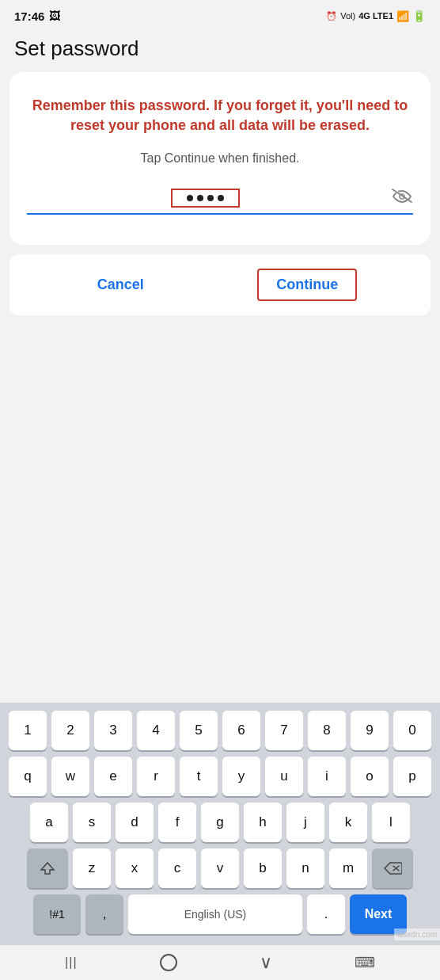 The image size is (440, 980). I want to click on key-s: s, so click(92, 822).